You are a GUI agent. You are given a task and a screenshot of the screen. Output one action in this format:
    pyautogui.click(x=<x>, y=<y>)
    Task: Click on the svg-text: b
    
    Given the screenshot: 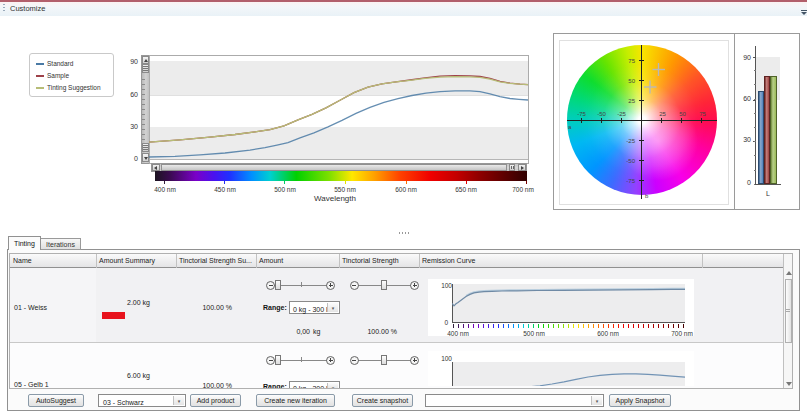 What is the action you would take?
    pyautogui.click(x=647, y=196)
    